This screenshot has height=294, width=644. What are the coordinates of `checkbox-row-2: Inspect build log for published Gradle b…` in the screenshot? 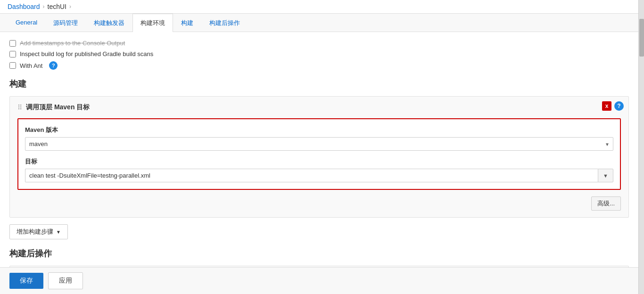 It's located at (319, 54).